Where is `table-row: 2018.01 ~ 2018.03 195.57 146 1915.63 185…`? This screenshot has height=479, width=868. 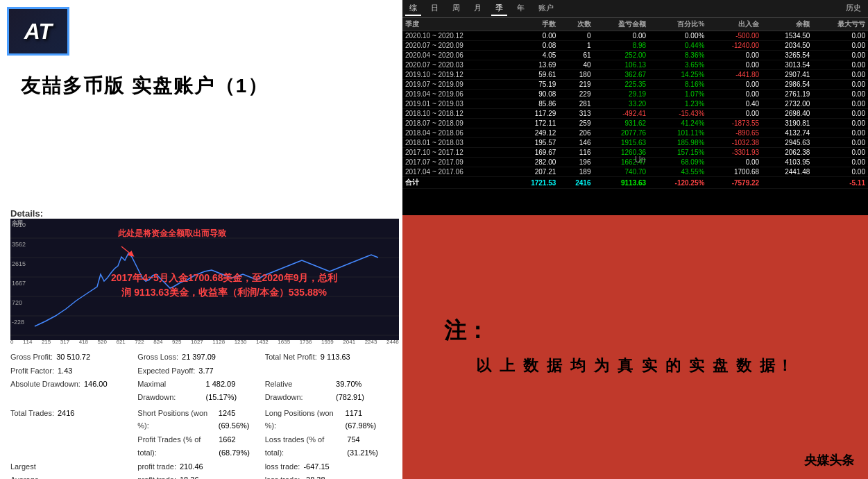
table-row: 2018.01 ~ 2018.03 195.57 146 1915.63 185… is located at coordinates (636, 143).